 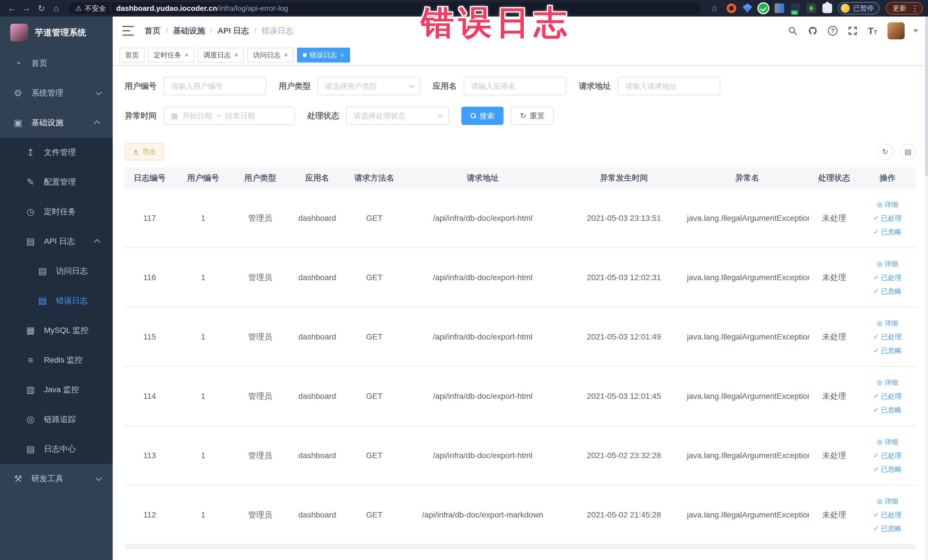 I want to click on forward-button: →, so click(x=26, y=8).